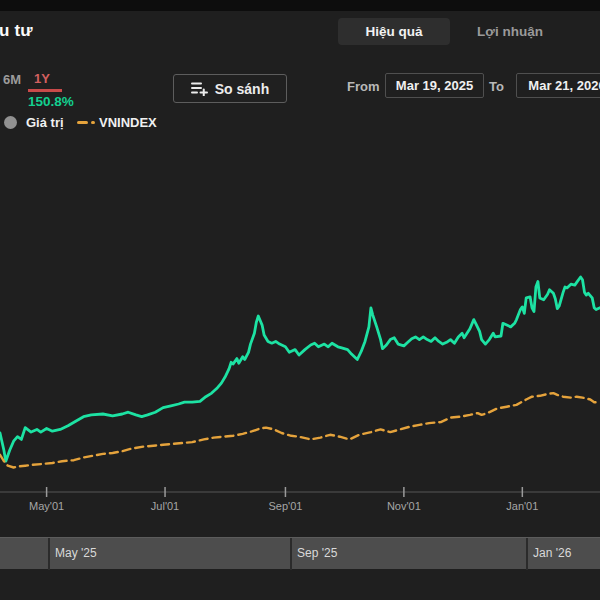  Describe the element at coordinates (317, 553) in the screenshot. I see `navigator-month-label: Sep '25` at that location.